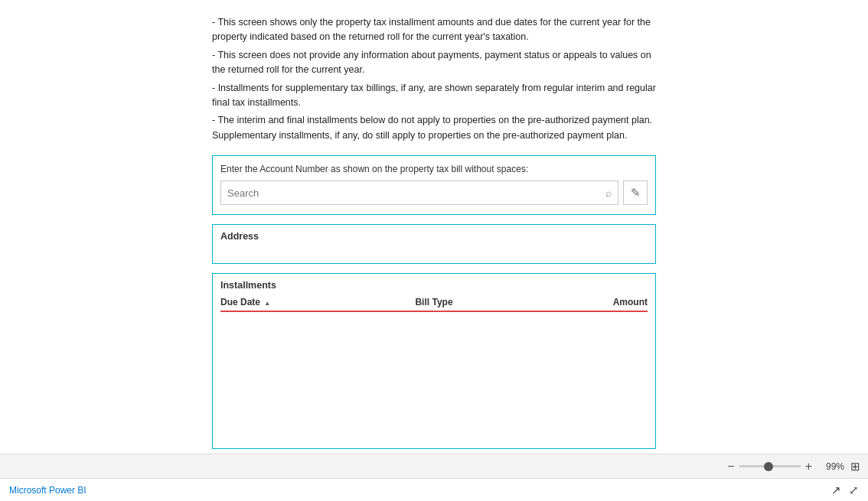  What do you see at coordinates (635, 193) in the screenshot?
I see `edit-icon-button: ✎` at bounding box center [635, 193].